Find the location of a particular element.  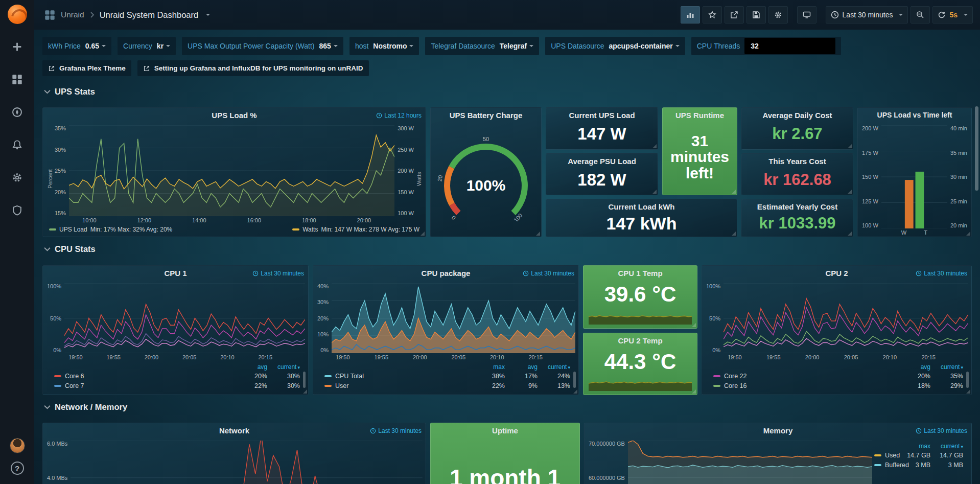

star-dashboard-button is located at coordinates (712, 15).